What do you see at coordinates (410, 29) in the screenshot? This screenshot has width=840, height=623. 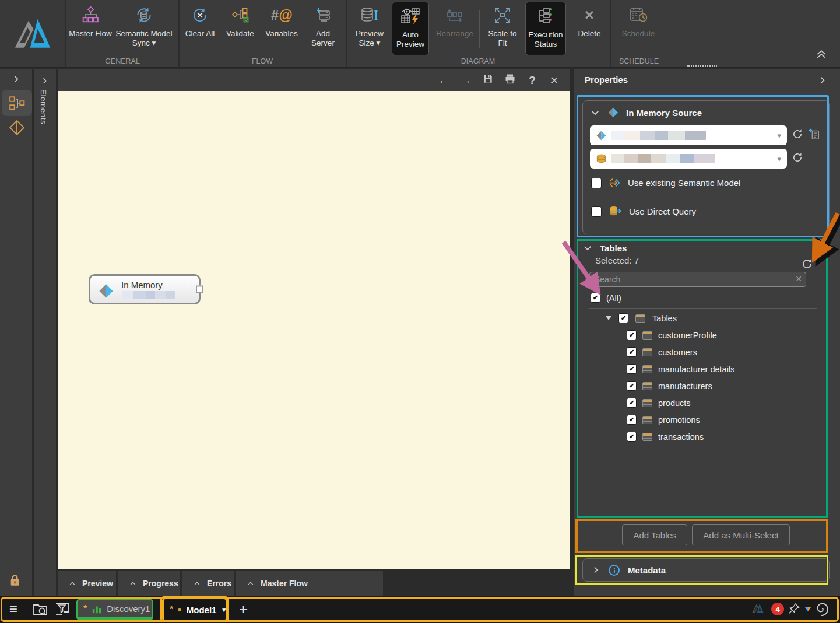 I see `auto-preview-button: Auto Preview` at bounding box center [410, 29].